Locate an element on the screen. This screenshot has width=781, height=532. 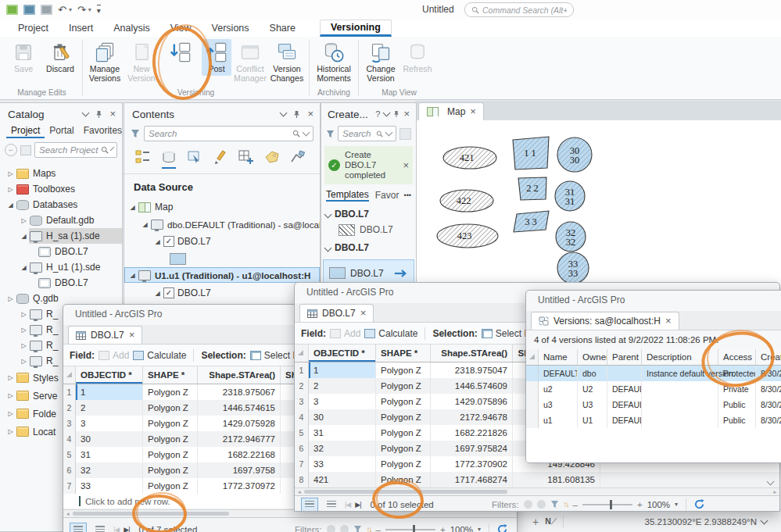
version-row: u1U1DEFAULTPublic8/30/2 is located at coordinates (654, 420).